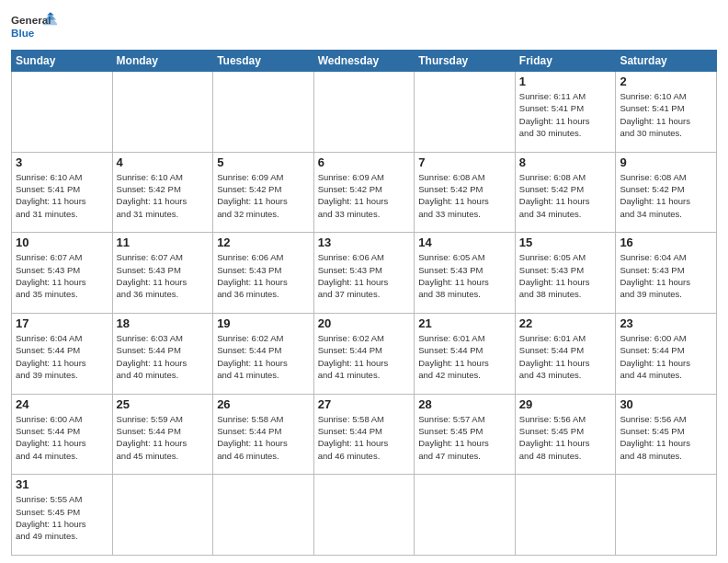 The height and width of the screenshot is (563, 728). Describe the element at coordinates (164, 243) in the screenshot. I see `day-number: 11` at that location.